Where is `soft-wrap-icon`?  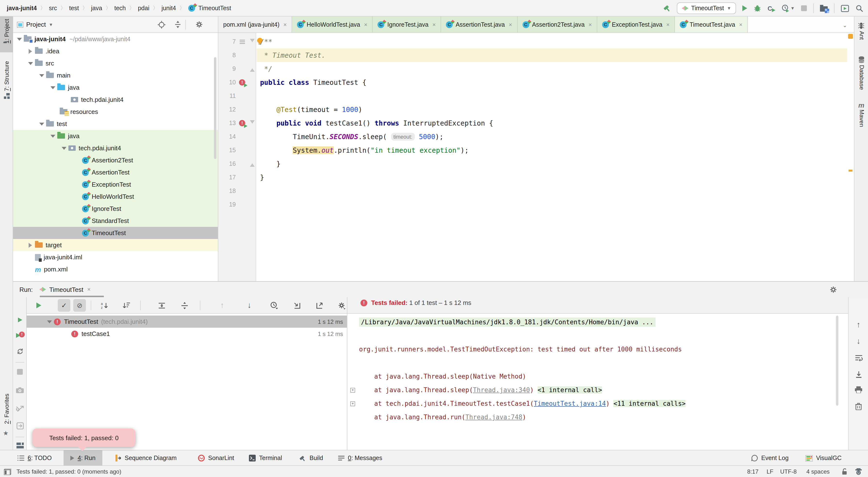
soft-wrap-icon is located at coordinates (858, 358).